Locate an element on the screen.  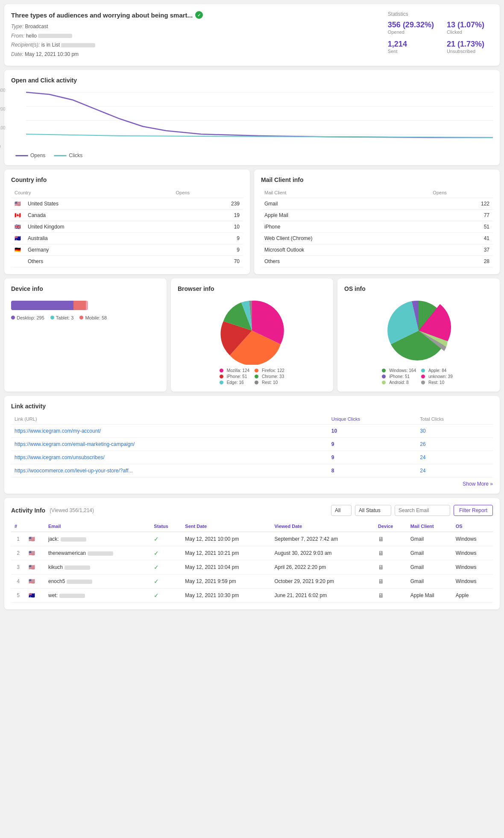
desktop-segment is located at coordinates (42, 305).